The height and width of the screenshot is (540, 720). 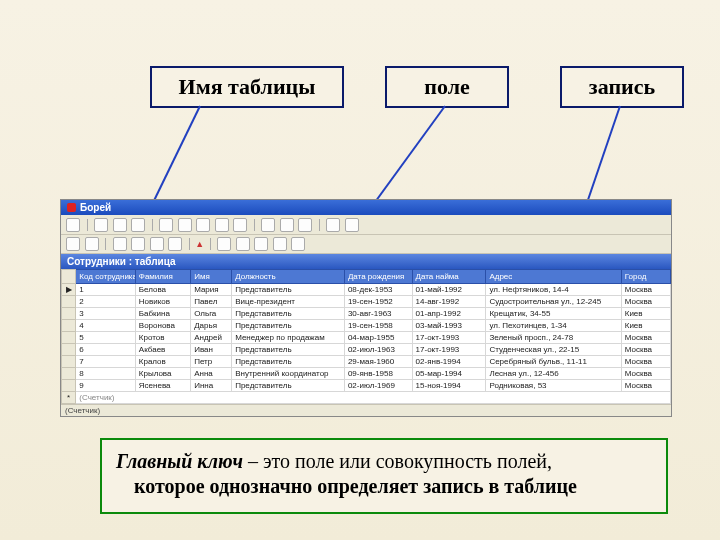 I want to click on col-address: Адрес, so click(x=554, y=277).